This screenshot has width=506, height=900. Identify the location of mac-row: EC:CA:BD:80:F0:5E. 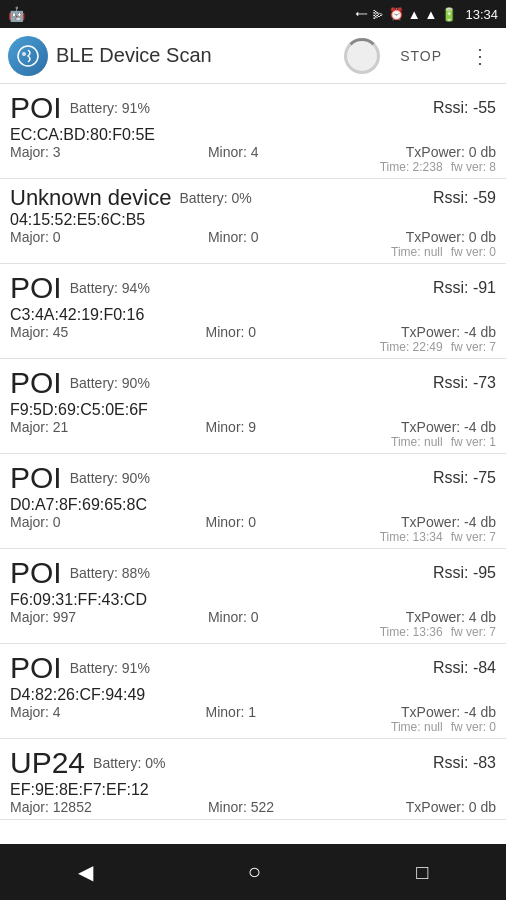
(253, 135).